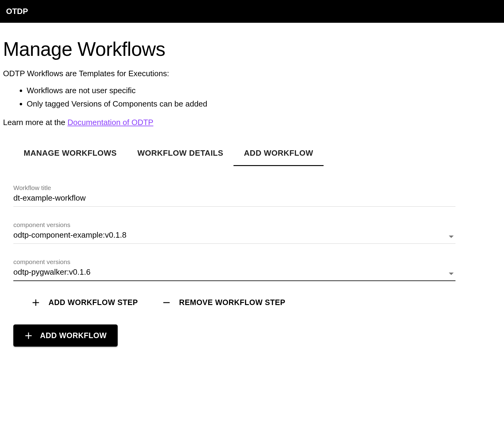 This screenshot has width=504, height=431. I want to click on intro-text: ODTP Workflows are Templates for Executi…, so click(252, 73).